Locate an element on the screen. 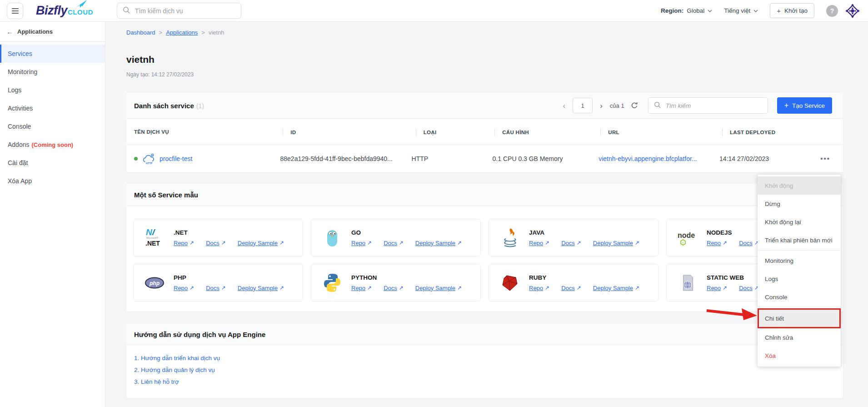 Image resolution: width=868 pixels, height=407 pixels. menu-item-stop: Dừng is located at coordinates (799, 204).